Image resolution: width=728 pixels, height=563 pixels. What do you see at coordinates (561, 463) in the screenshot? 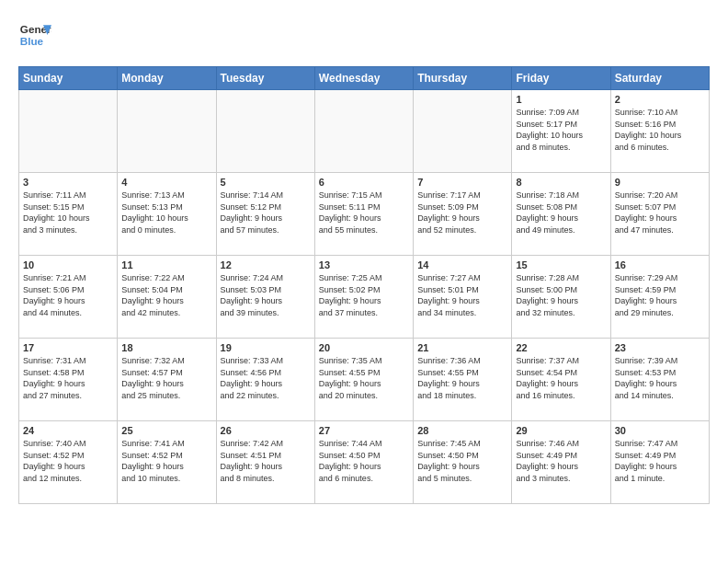
I see `calendar-cell: 29Sunrise: 7:46 AM Sunset: 4:49 PM Dayli…` at bounding box center [561, 463].